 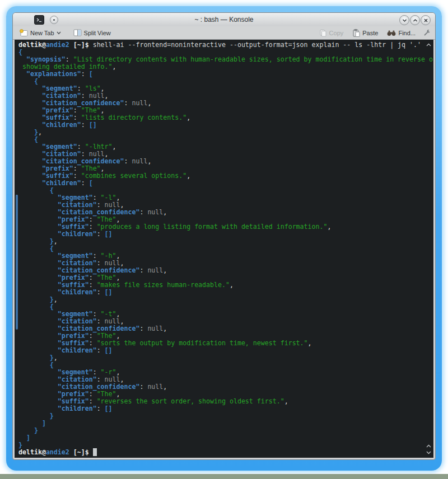 I want to click on scrollbar-up-arrow-icon, so click(x=429, y=45).